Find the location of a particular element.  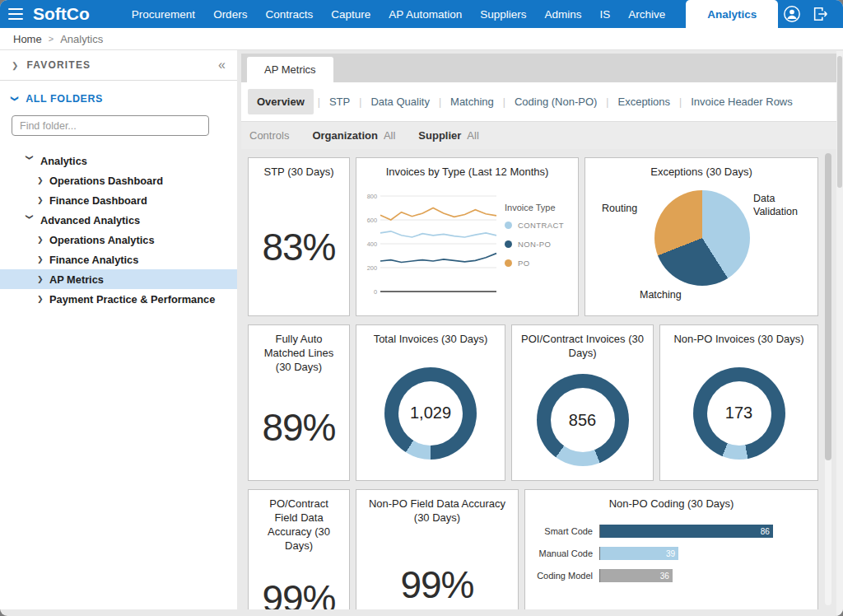

logout-icon is located at coordinates (821, 14).